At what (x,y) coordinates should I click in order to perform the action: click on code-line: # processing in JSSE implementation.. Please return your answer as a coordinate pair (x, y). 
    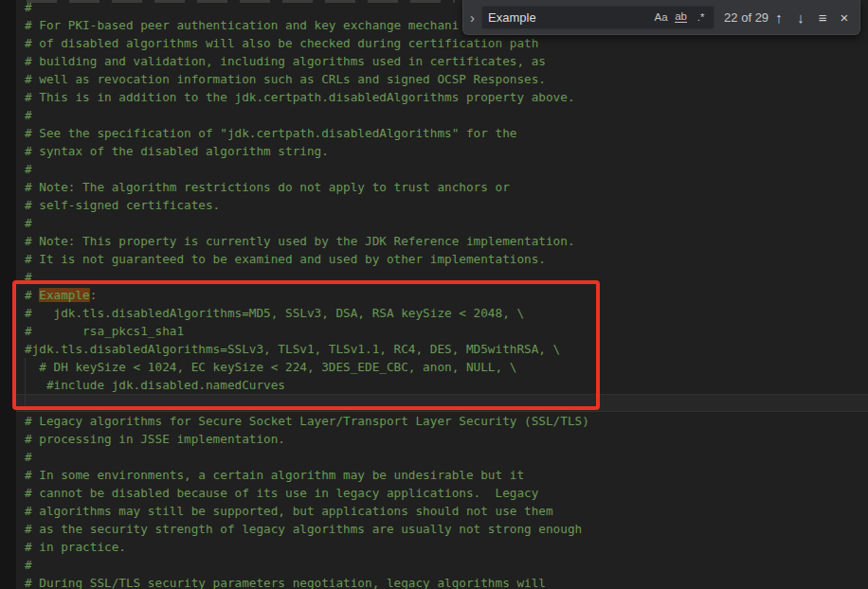
    Looking at the image, I should click on (442, 439).